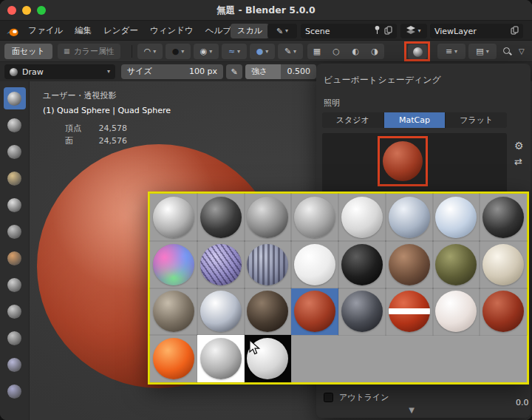 The width and height of the screenshot is (532, 420). Describe the element at coordinates (15, 391) in the screenshot. I see `tool-pinch` at that location.